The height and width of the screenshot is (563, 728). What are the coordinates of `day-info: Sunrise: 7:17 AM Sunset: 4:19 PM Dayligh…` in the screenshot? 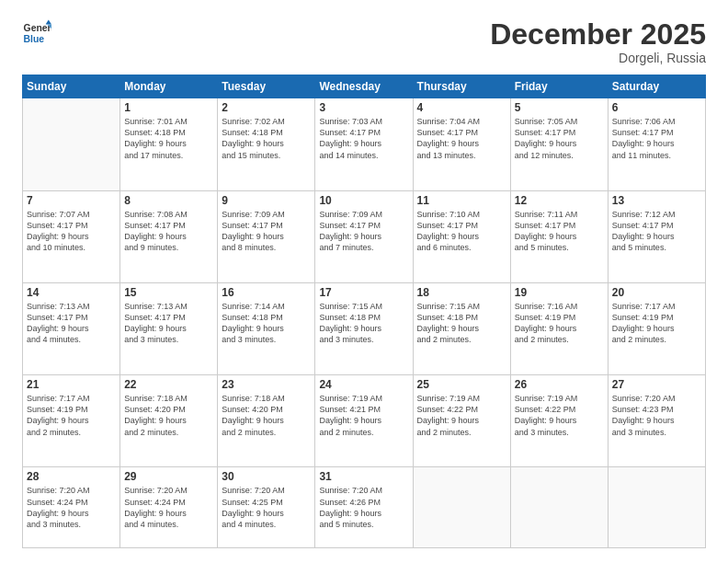 It's located at (656, 324).